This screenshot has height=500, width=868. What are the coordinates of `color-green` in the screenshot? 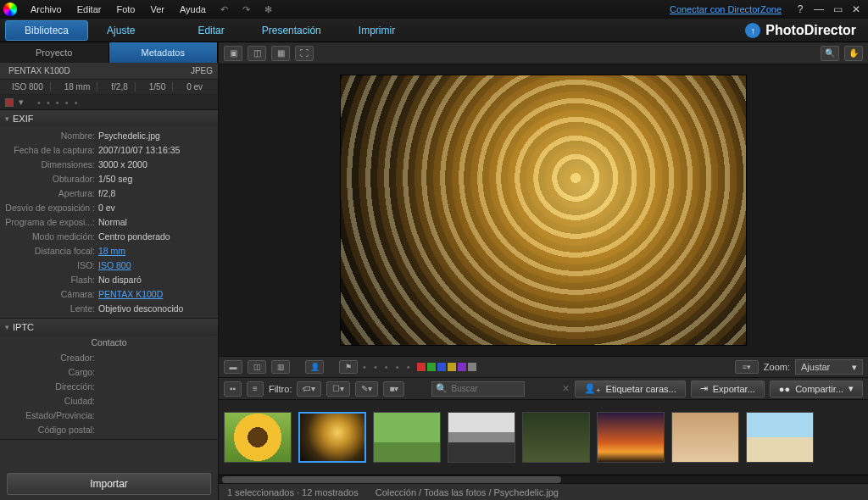 It's located at (431, 367).